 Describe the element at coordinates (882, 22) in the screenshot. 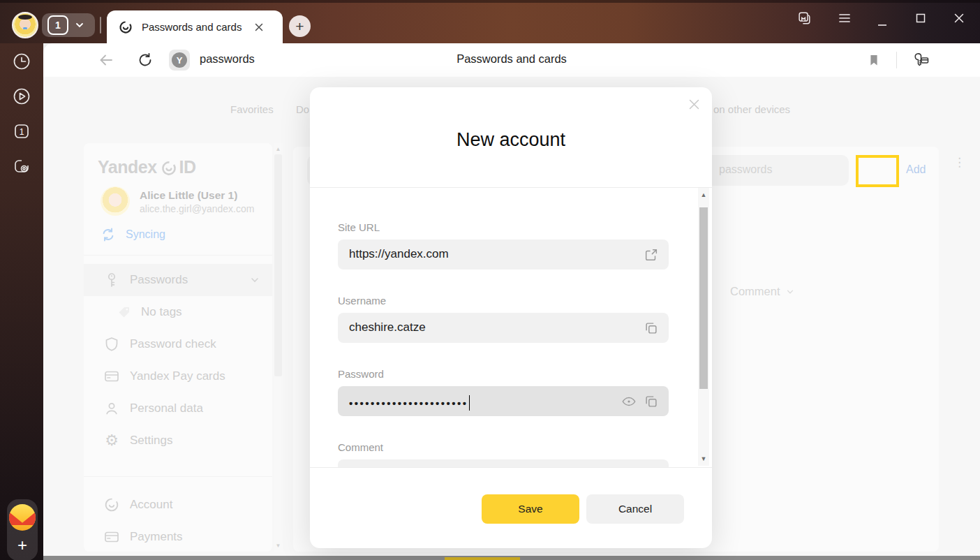

I see `minimize-button` at that location.